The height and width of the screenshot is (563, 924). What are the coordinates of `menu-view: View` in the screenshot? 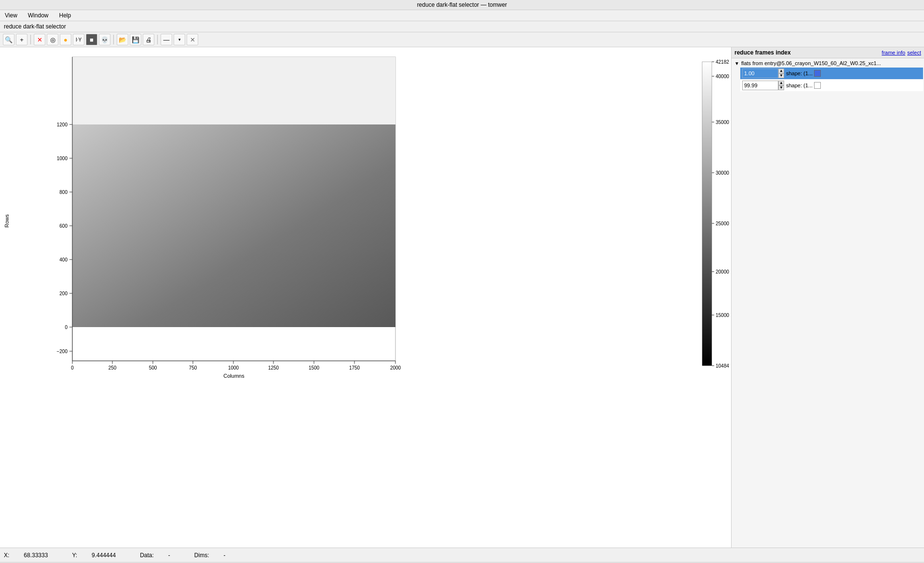 It's located at (11, 15).